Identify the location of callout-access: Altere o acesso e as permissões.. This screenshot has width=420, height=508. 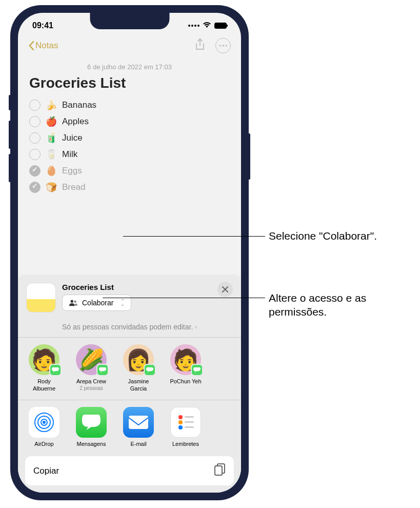
(345, 305).